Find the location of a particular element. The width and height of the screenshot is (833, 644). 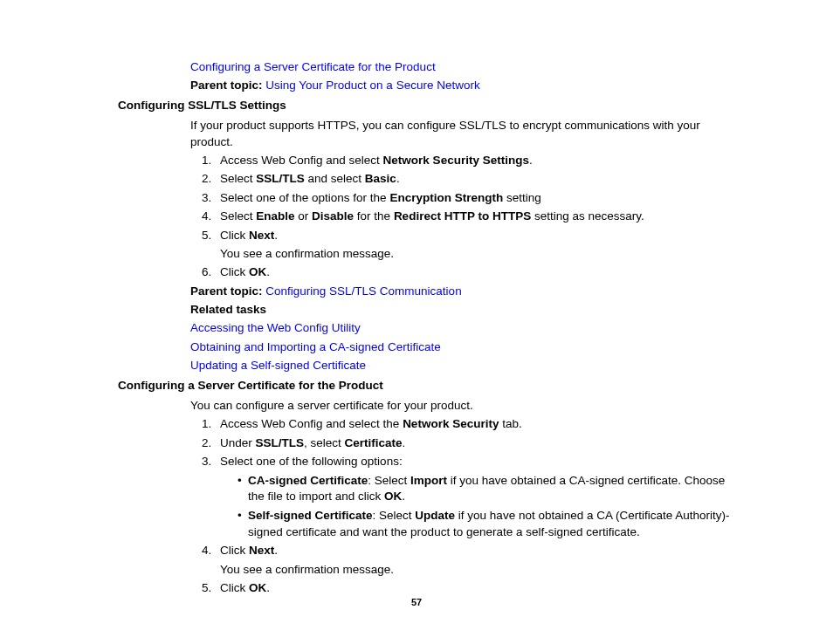

link-obtaining-ca-cert: Obtaining and Importing a CA-signed Cert… is located at coordinates (316, 347).